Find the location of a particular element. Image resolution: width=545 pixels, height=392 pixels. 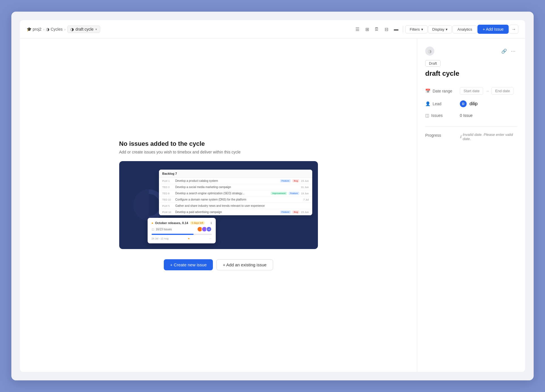

lead-avatar: D is located at coordinates (463, 104).